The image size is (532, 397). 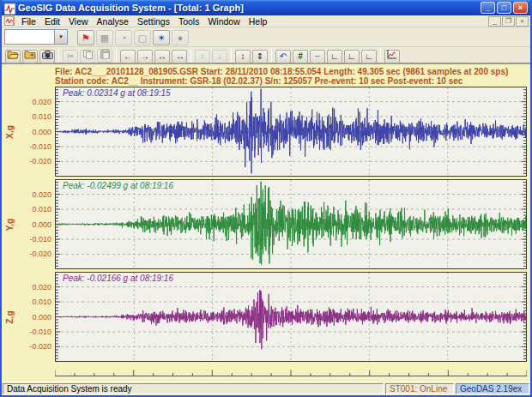 I want to click on peak-annotation-x: Peak: 0.02314 g at 08:19:15, so click(x=117, y=93).